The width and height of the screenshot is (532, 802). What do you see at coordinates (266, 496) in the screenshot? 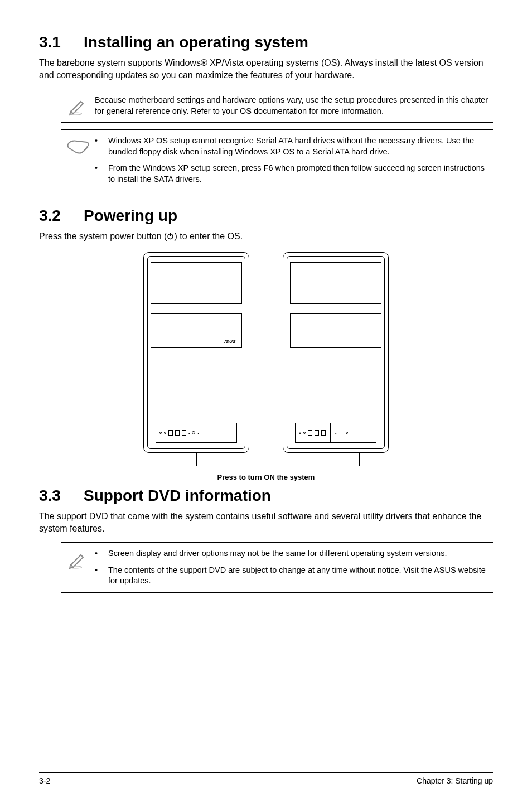
I see `heading-3-3: 3.3Support DVD information` at bounding box center [266, 496].